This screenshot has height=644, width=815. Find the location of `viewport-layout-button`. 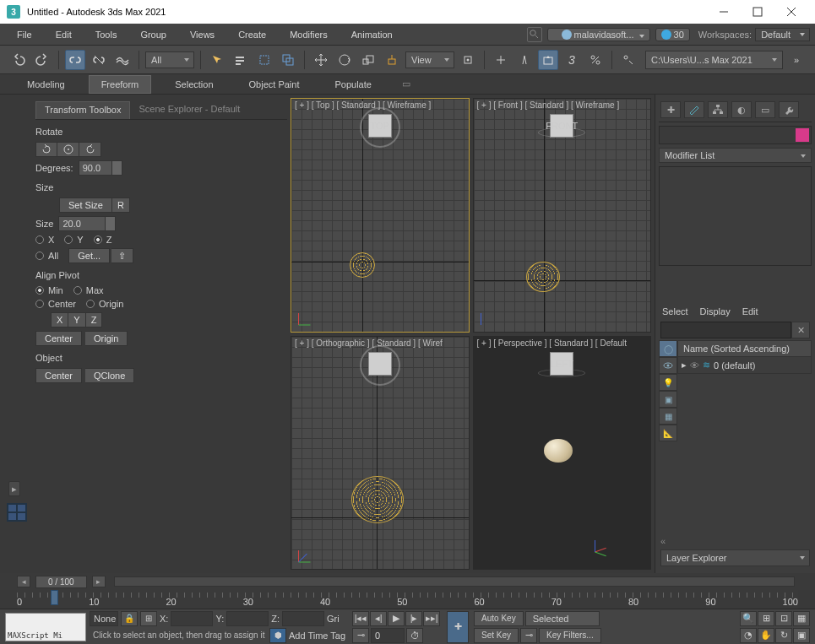

viewport-layout-button is located at coordinates (17, 512).